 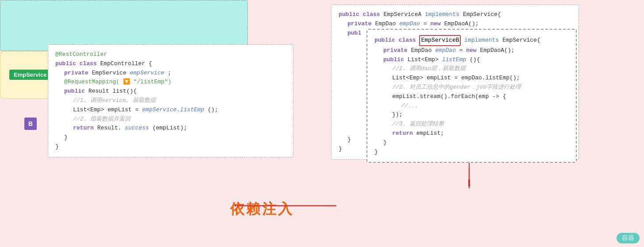 What do you see at coordinates (31, 124) in the screenshot?
I see `b-badge-container: B` at bounding box center [31, 124].